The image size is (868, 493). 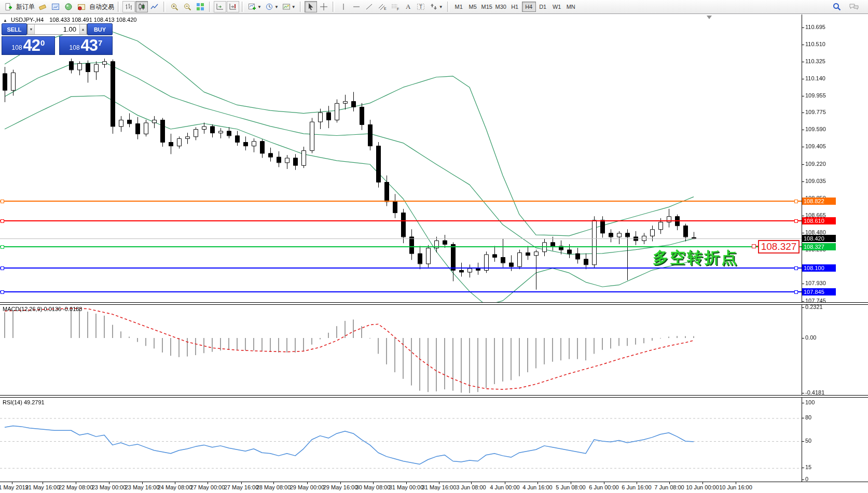 What do you see at coordinates (15, 29) in the screenshot?
I see `sell-button: SELL` at bounding box center [15, 29].